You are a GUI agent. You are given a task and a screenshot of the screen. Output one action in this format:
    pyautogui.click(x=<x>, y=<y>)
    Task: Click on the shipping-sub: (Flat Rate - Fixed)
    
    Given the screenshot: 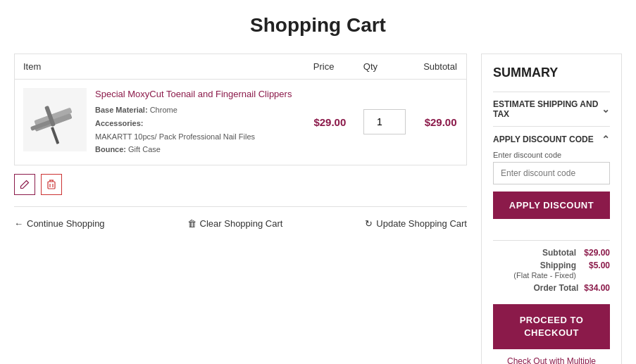 What is the action you would take?
    pyautogui.click(x=545, y=275)
    